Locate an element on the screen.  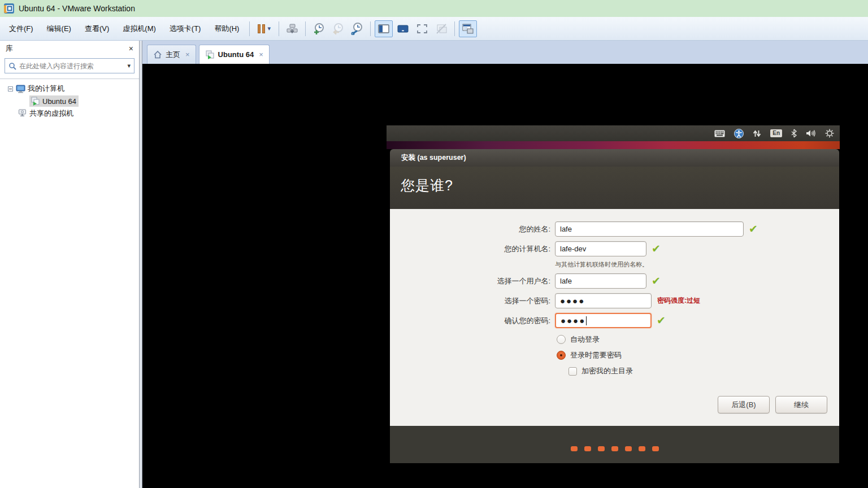
tree-label: 共享的虚拟机 is located at coordinates (51, 114).